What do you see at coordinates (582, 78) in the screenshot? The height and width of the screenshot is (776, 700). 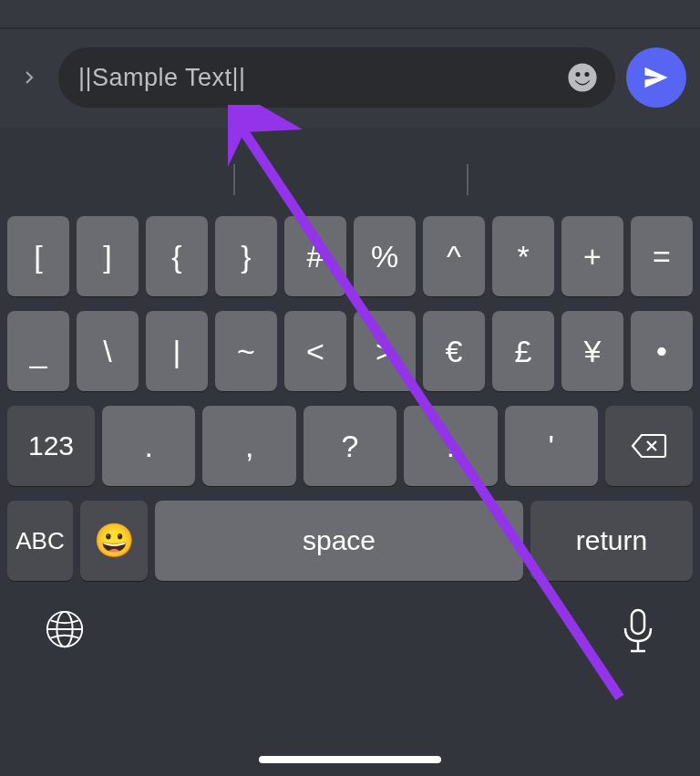 I see `emoji-picker-button` at bounding box center [582, 78].